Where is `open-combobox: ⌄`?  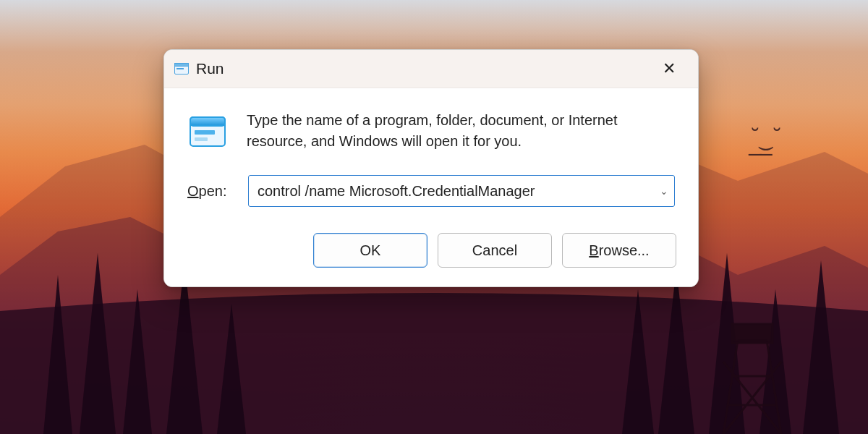 open-combobox: ⌄ is located at coordinates (461, 191).